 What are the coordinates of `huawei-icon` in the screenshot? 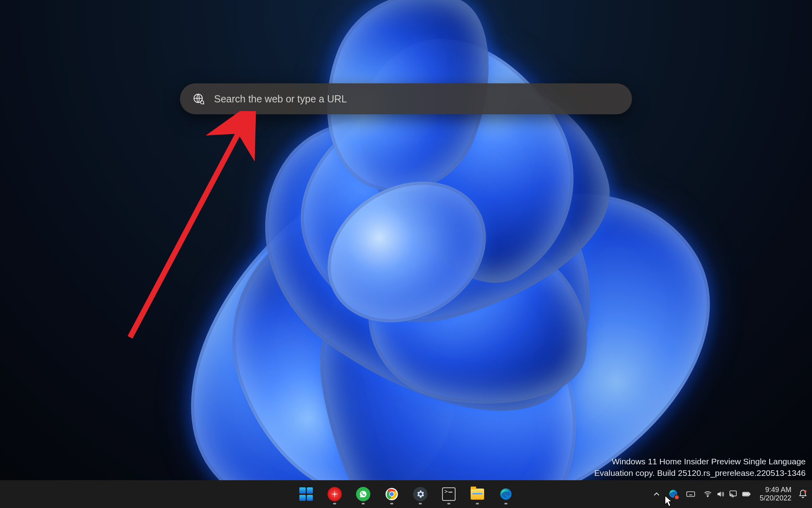 It's located at (335, 494).